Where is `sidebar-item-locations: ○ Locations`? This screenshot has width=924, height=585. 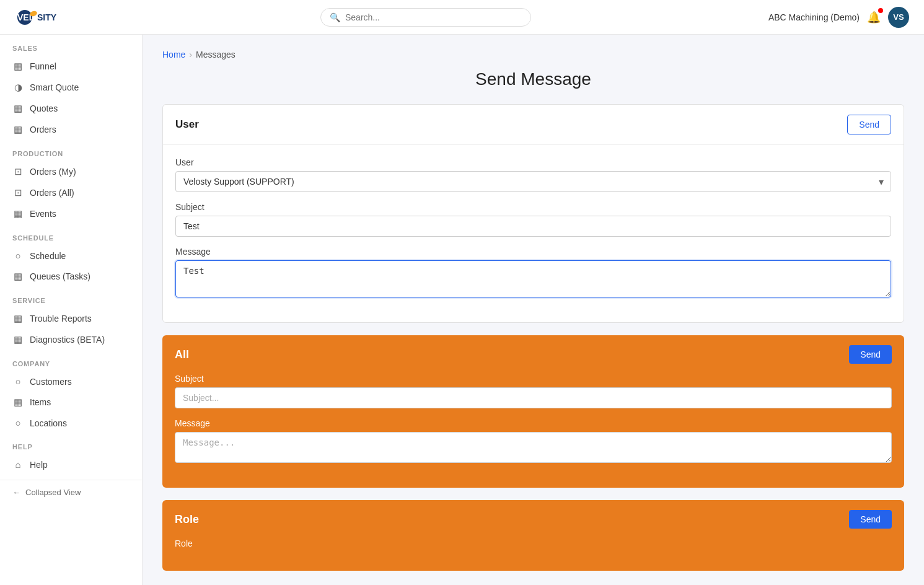
sidebar-item-locations: ○ Locations is located at coordinates (71, 423).